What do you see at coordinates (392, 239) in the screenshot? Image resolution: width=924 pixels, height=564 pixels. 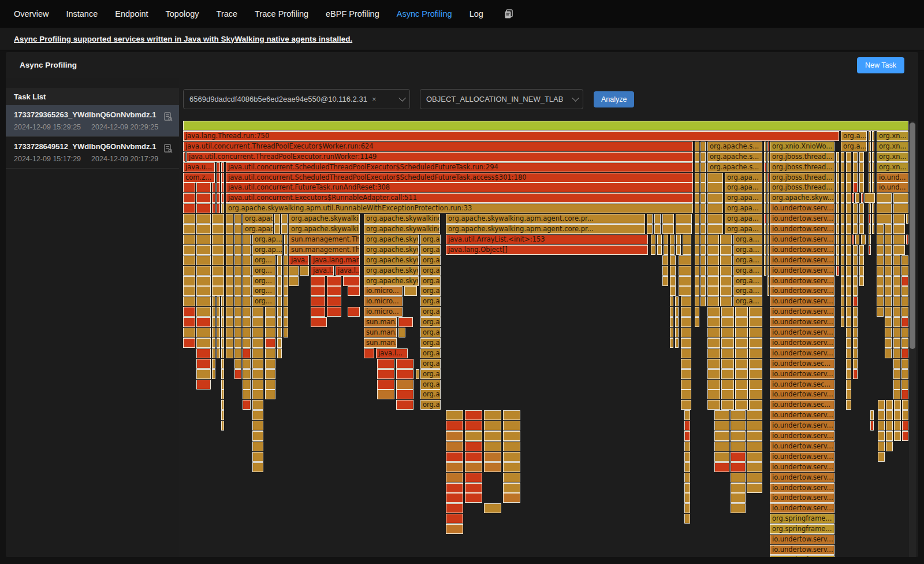 I see `flame-cell: org.apache.skywa...` at bounding box center [392, 239].